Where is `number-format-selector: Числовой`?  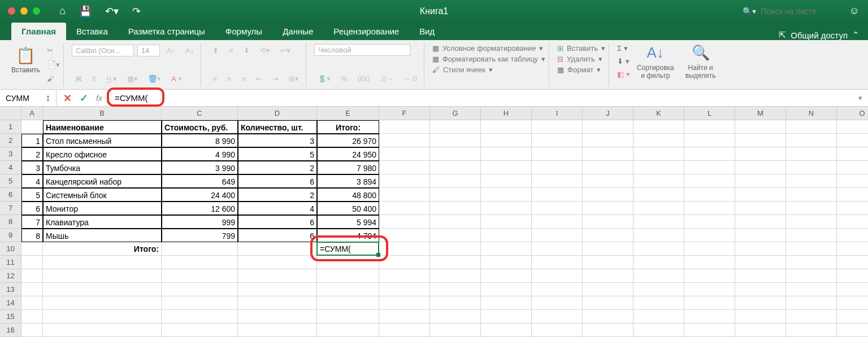 number-format-selector: Числовой is located at coordinates (362, 50).